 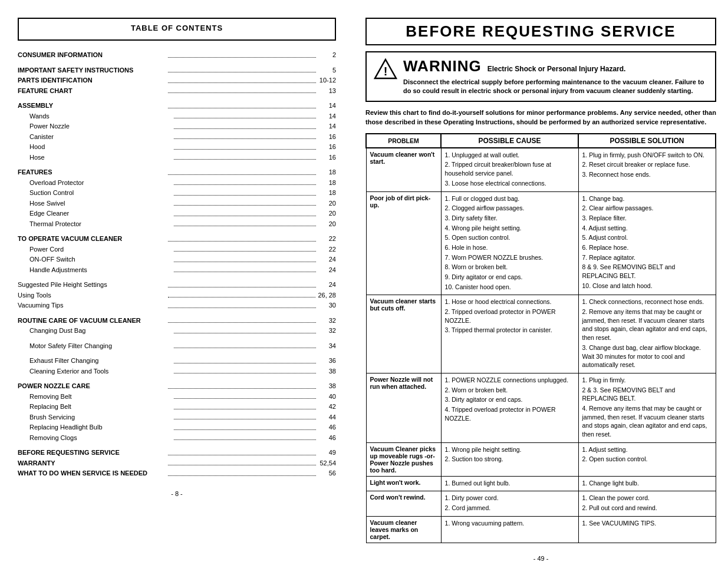 I want to click on toc-label: Wands, so click(x=94, y=117).